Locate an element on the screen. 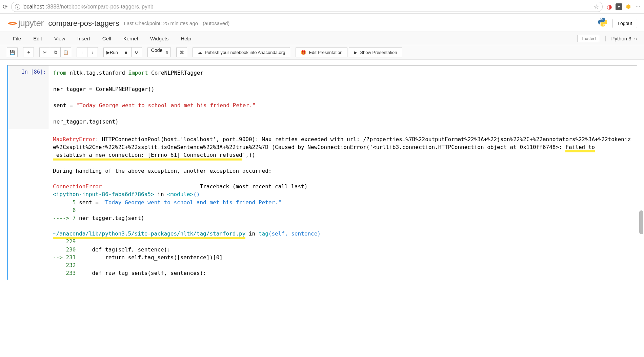 This screenshot has width=644, height=357. trusted-indicator: Trusted is located at coordinates (588, 39).